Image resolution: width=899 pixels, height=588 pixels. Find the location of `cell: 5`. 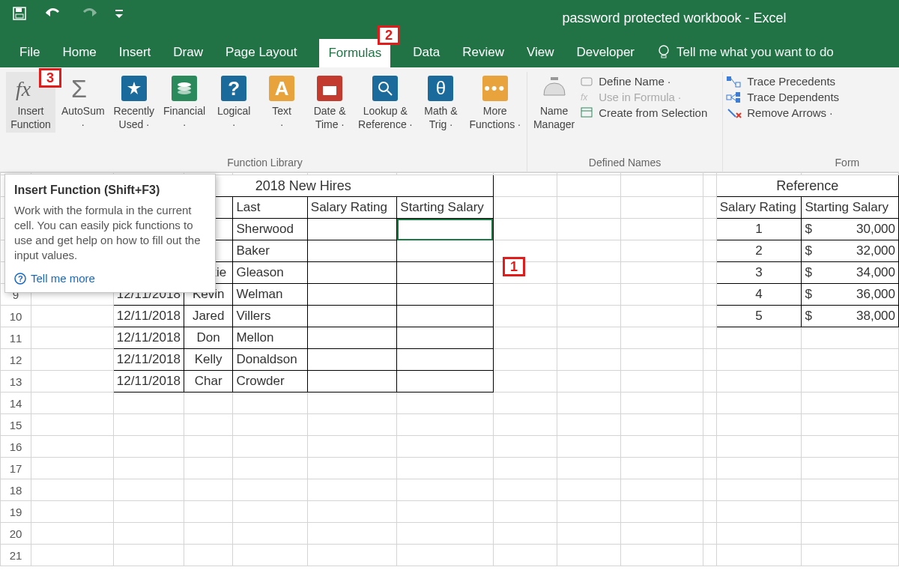

cell: 5 is located at coordinates (759, 316).